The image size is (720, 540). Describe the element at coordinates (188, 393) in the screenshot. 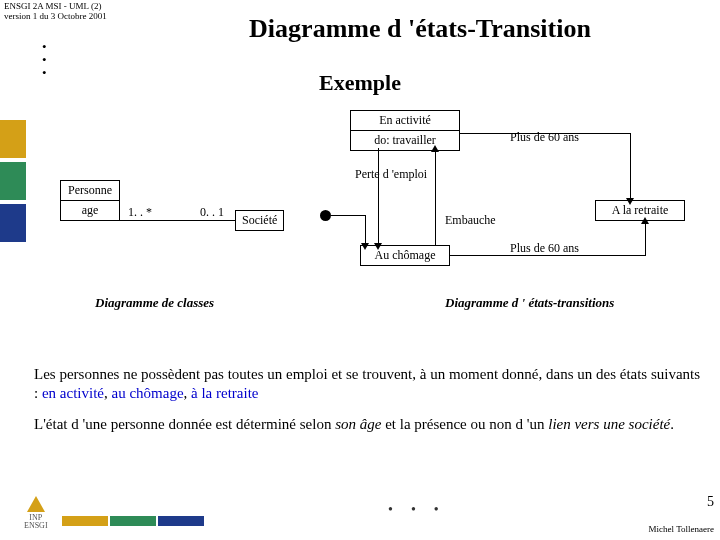

I see `p1-e: ,` at that location.